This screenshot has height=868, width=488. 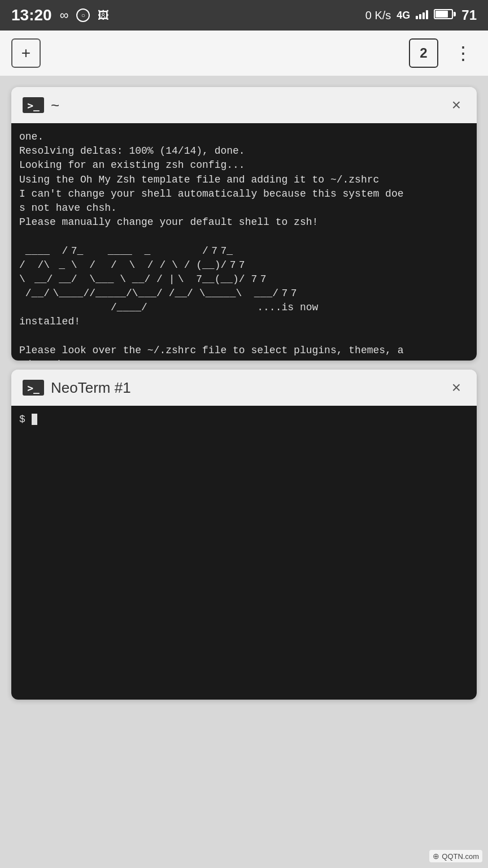 What do you see at coordinates (103, 16) in the screenshot?
I see `image-icon: 🖼` at bounding box center [103, 16].